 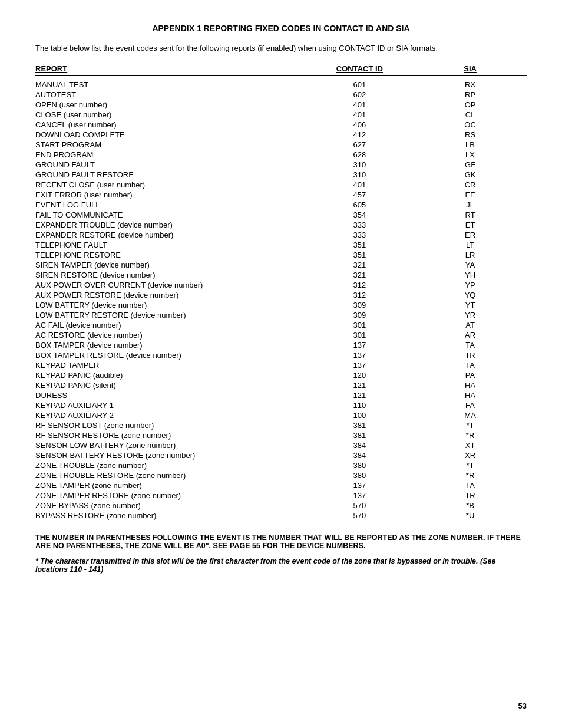 What do you see at coordinates (523, 706) in the screenshot?
I see `page-number: 53` at bounding box center [523, 706].